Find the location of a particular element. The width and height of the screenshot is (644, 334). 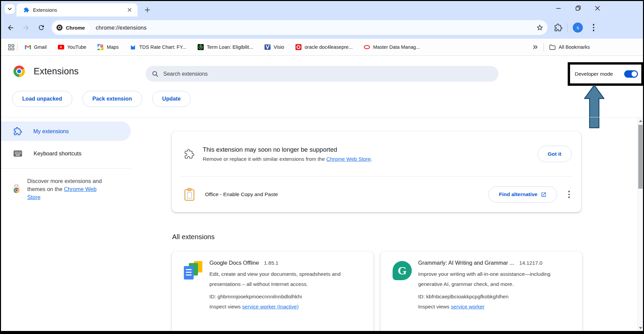

bookmark-oracle-doc: oracle doc4leasepre... is located at coordinates (324, 47).